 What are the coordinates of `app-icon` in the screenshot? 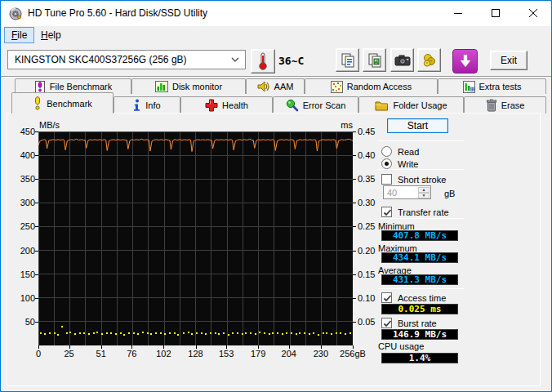 It's located at (16, 14).